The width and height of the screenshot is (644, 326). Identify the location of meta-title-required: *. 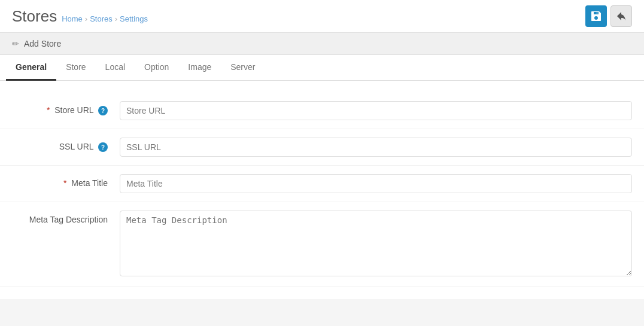
(65, 183).